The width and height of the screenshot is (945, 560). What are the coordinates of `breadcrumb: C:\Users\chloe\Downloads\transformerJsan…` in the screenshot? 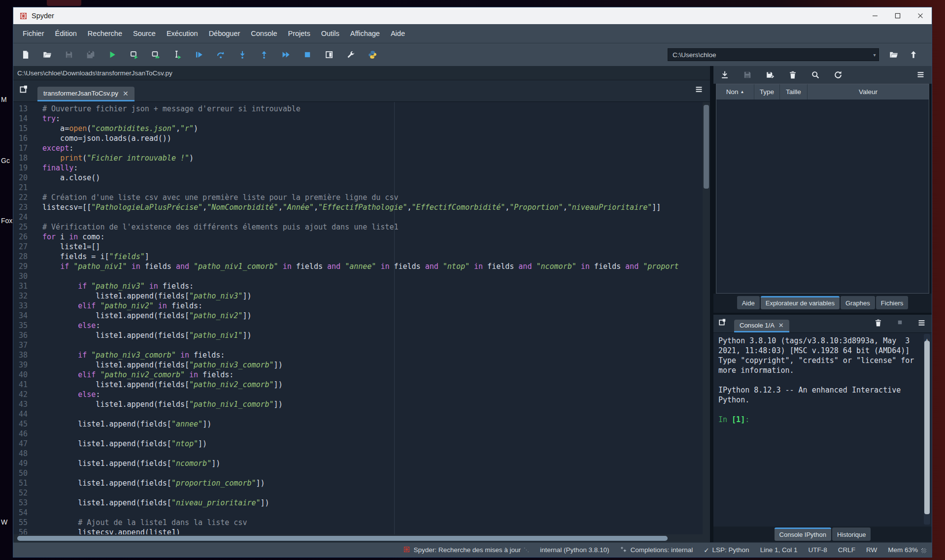 It's located at (362, 73).